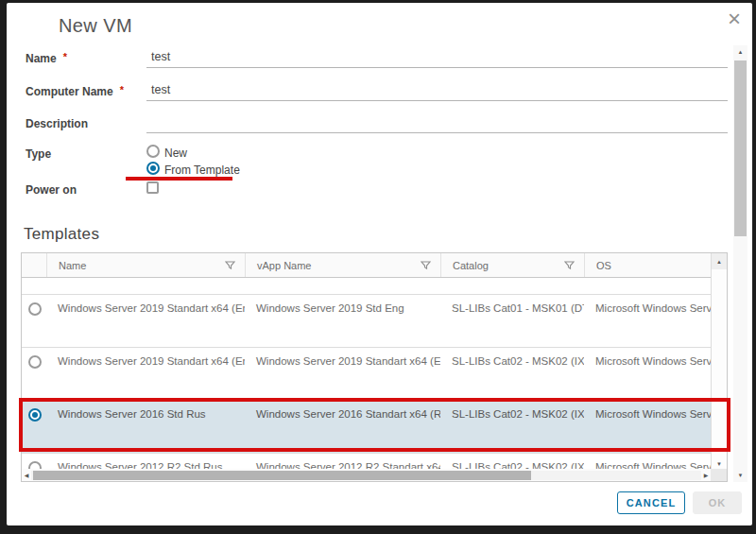  What do you see at coordinates (512, 265) in the screenshot?
I see `column-header-catalog: Catalog` at bounding box center [512, 265].